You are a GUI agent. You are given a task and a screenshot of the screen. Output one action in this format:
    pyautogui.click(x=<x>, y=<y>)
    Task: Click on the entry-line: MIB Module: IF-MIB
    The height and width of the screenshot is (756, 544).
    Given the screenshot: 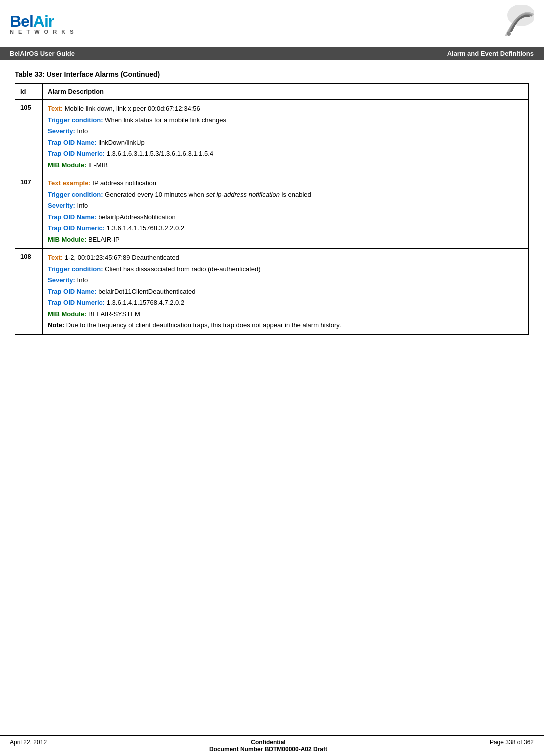 What is the action you would take?
    pyautogui.click(x=286, y=165)
    